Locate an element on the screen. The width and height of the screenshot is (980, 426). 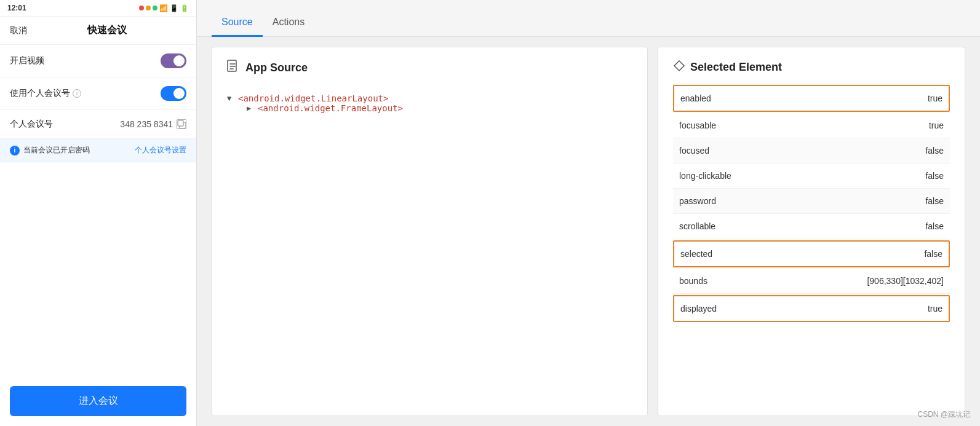
attr-row-scrollable: scrollablefalse is located at coordinates (811, 226).